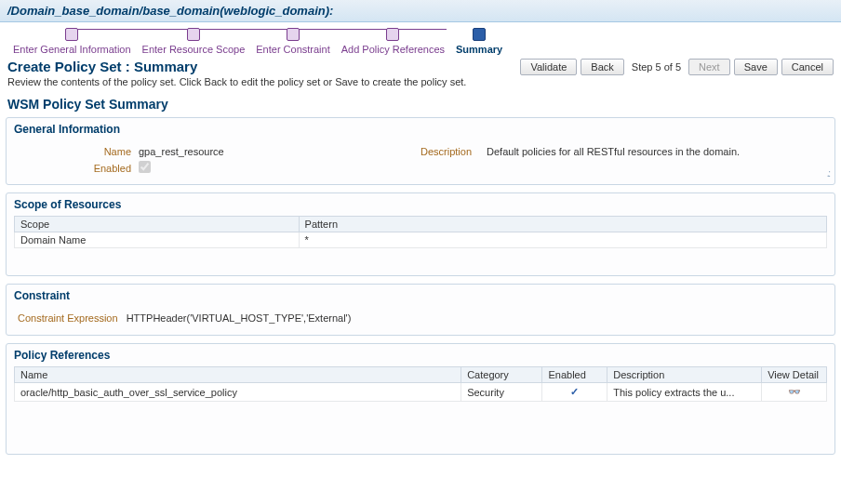 Image resolution: width=841 pixels, height=504 pixels. Describe the element at coordinates (502, 376) in the screenshot. I see `pol-col-category: Category` at that location.